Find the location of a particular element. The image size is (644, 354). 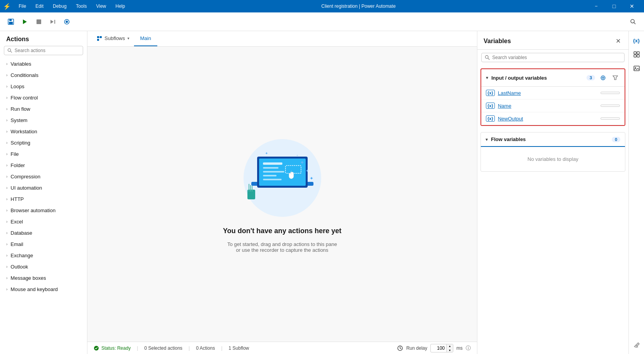

actions-search-box is located at coordinates (44, 51).